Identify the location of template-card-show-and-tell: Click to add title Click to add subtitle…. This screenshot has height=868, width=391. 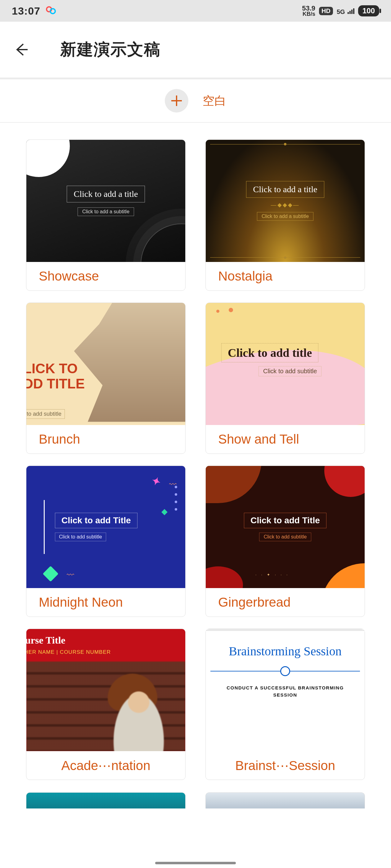
(285, 378).